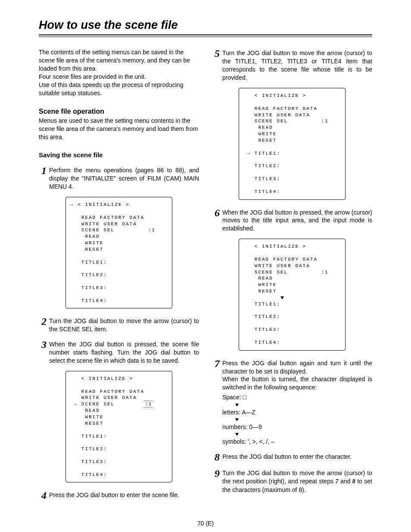 This screenshot has height=532, width=411. I want to click on seq-letters: letters: A—Z, so click(297, 413).